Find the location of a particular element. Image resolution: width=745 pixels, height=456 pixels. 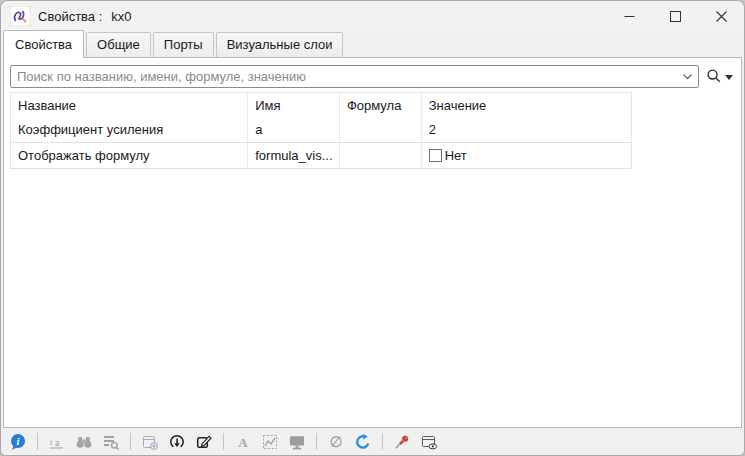

properties-table: Название Имя Формула Значение Коэффициен… is located at coordinates (321, 130).